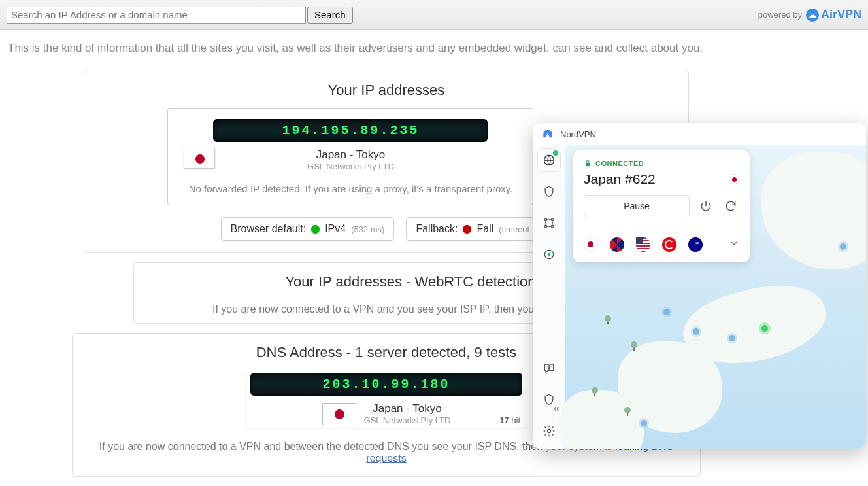 Image resolution: width=868 pixels, height=486 pixels. Describe the element at coordinates (335, 229) in the screenshot. I see `browser-default-proto: IPv4` at that location.